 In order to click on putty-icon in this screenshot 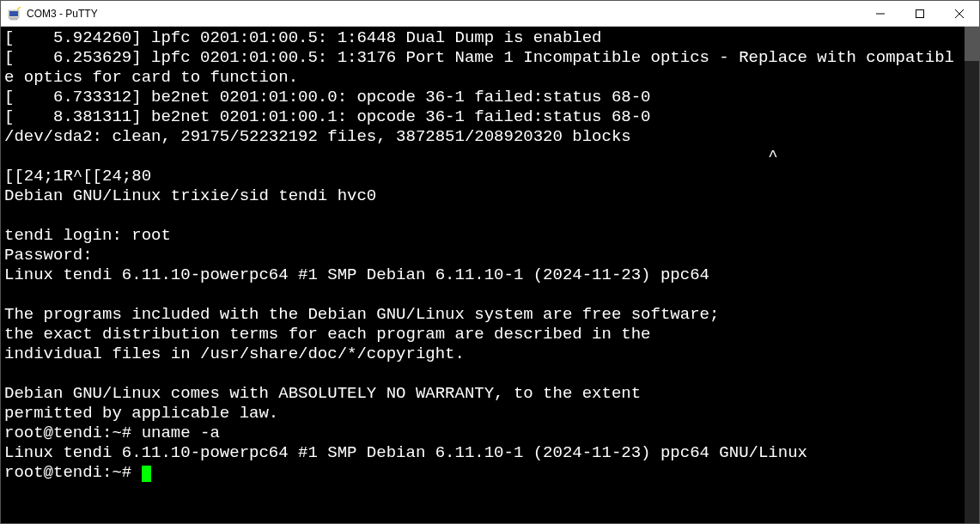, I will do `click(15, 14)`.